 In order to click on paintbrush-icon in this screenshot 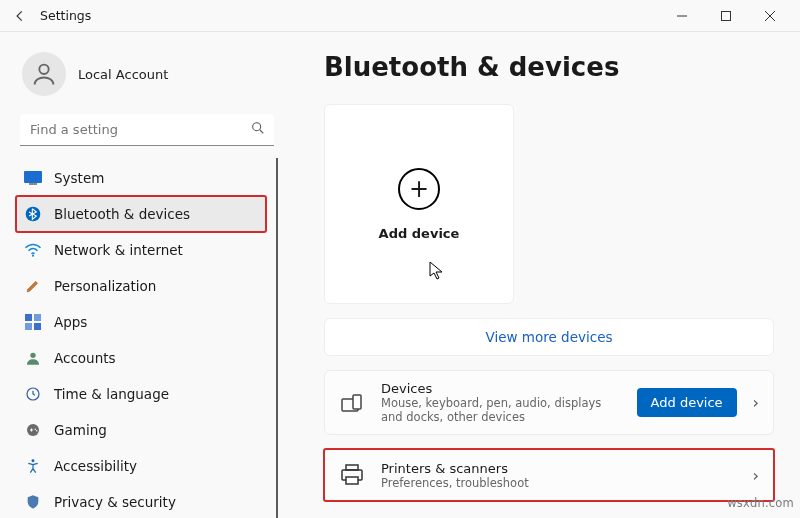, I will do `click(33, 286)`.